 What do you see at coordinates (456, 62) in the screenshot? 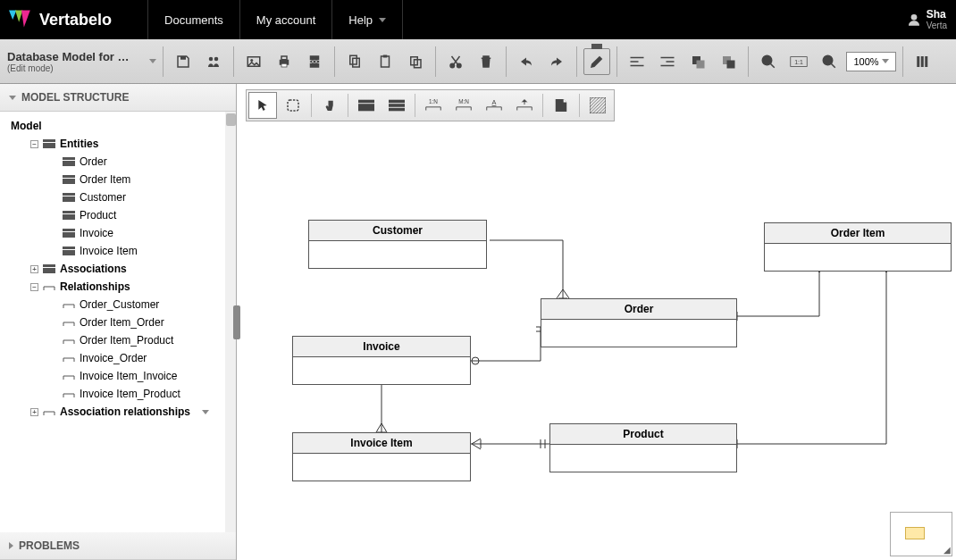
I see `cut-button` at bounding box center [456, 62].